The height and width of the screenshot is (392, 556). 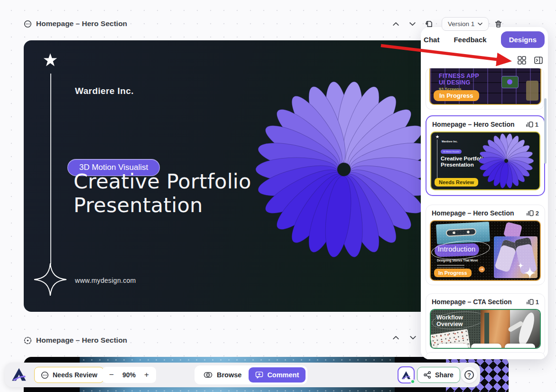 What do you see at coordinates (432, 40) in the screenshot?
I see `tab-chat: Chat` at bounding box center [432, 40].